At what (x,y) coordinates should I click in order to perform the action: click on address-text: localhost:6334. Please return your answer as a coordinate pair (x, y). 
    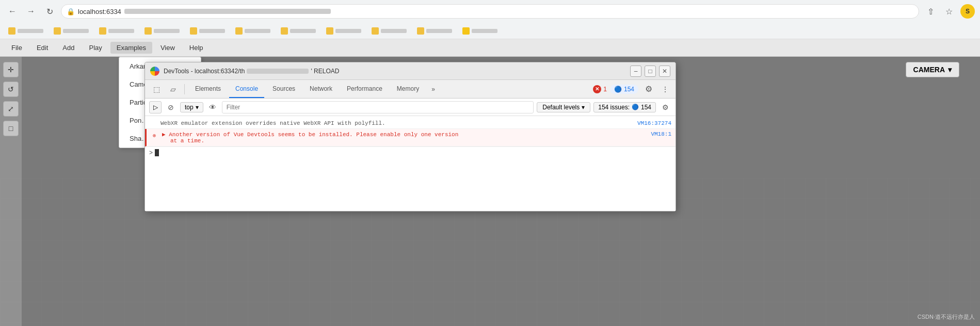
    Looking at the image, I should click on (100, 11).